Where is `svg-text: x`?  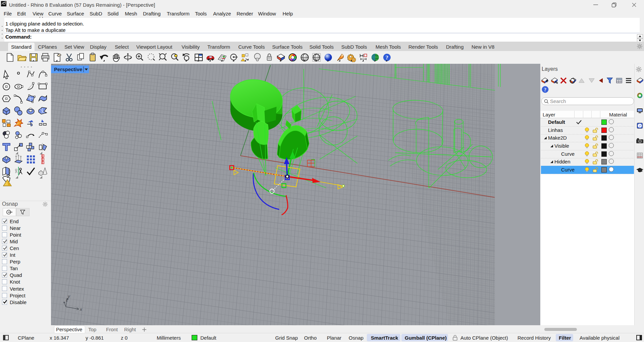 svg-text: x is located at coordinates (81, 309).